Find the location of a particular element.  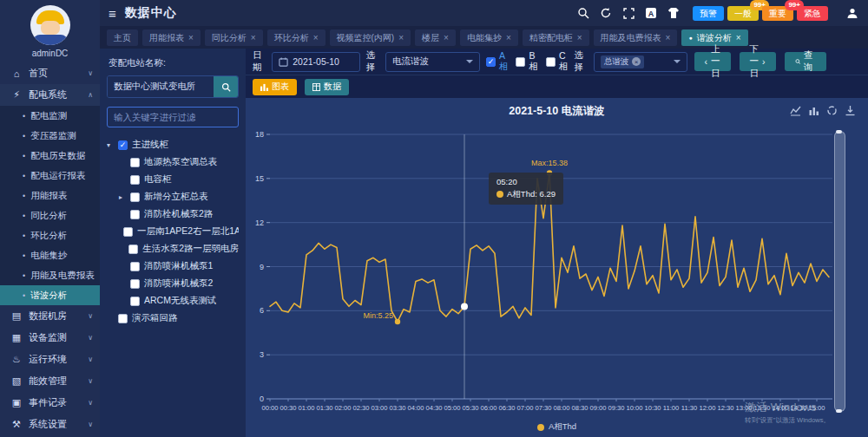

tree-node: 演示箱回路 is located at coordinates (173, 318).